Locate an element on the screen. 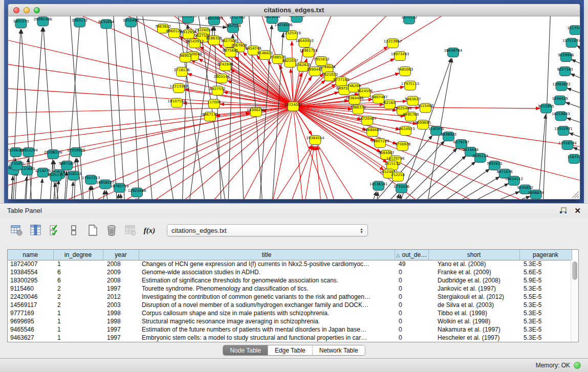 This screenshot has width=588, height=372. table-row: 946554611997Estimation of the future num… is located at coordinates (290, 330).